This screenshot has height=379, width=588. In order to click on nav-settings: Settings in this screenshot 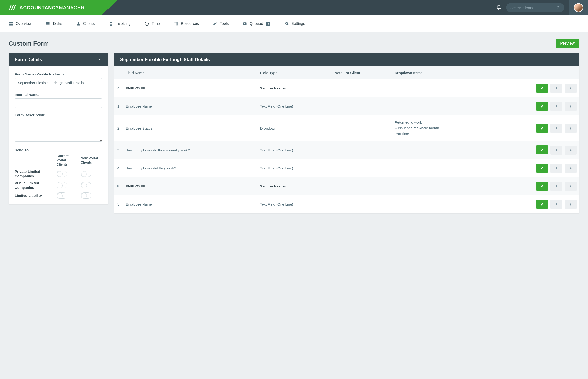, I will do `click(295, 24)`.